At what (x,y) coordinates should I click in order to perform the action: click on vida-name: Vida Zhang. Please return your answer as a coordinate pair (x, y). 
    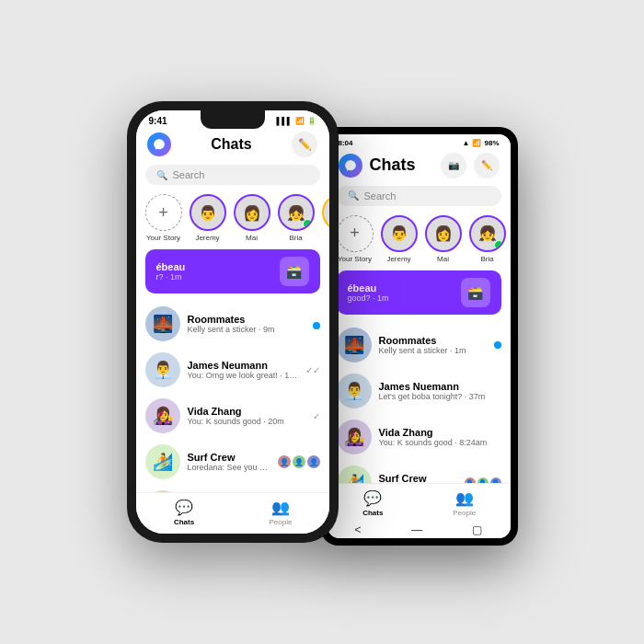
    Looking at the image, I should click on (247, 411).